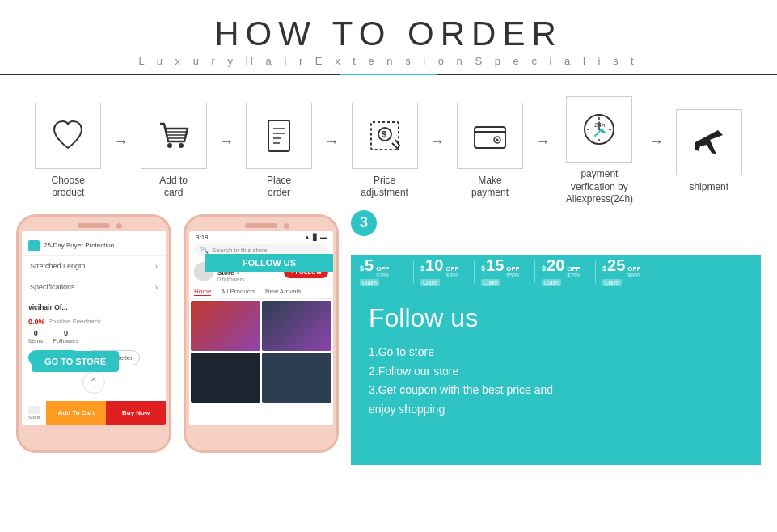 The height and width of the screenshot is (532, 777). What do you see at coordinates (556, 372) in the screenshot?
I see `follow-step-2: 2.Follow our store` at bounding box center [556, 372].